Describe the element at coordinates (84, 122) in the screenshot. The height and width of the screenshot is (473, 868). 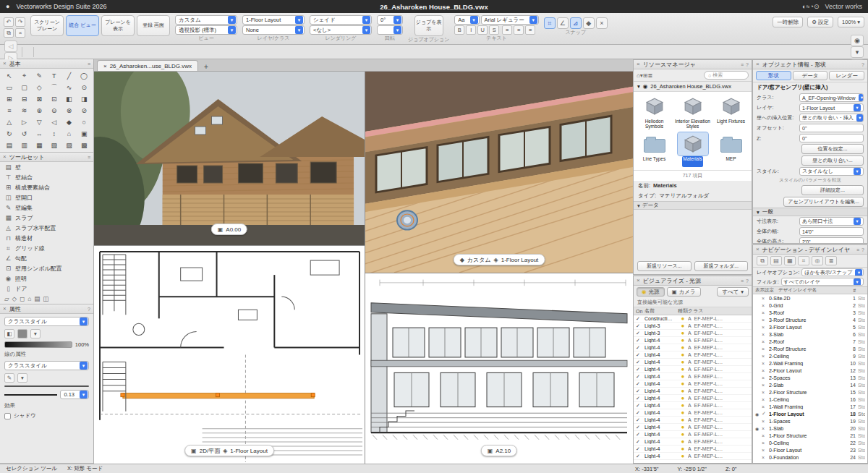
I see `basic-tool-icon: ○` at that location.